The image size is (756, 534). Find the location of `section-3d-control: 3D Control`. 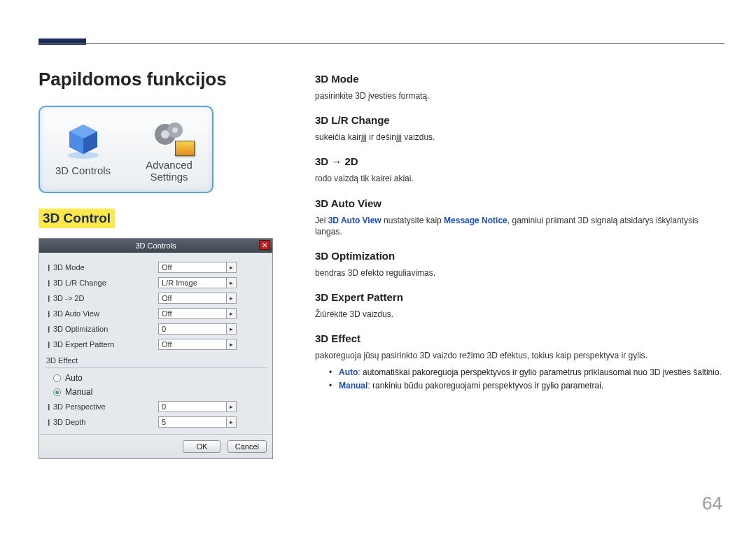

section-3d-control: 3D Control is located at coordinates (77, 218).